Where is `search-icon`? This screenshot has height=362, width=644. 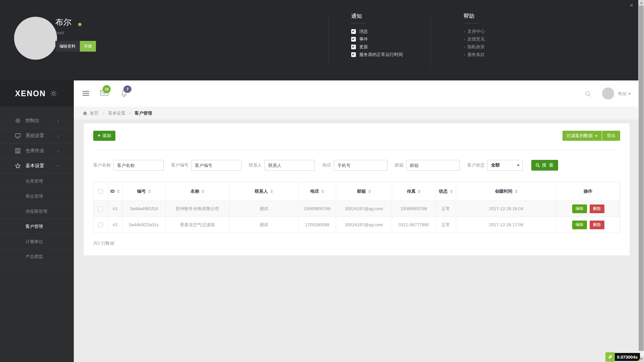
search-icon is located at coordinates (588, 95).